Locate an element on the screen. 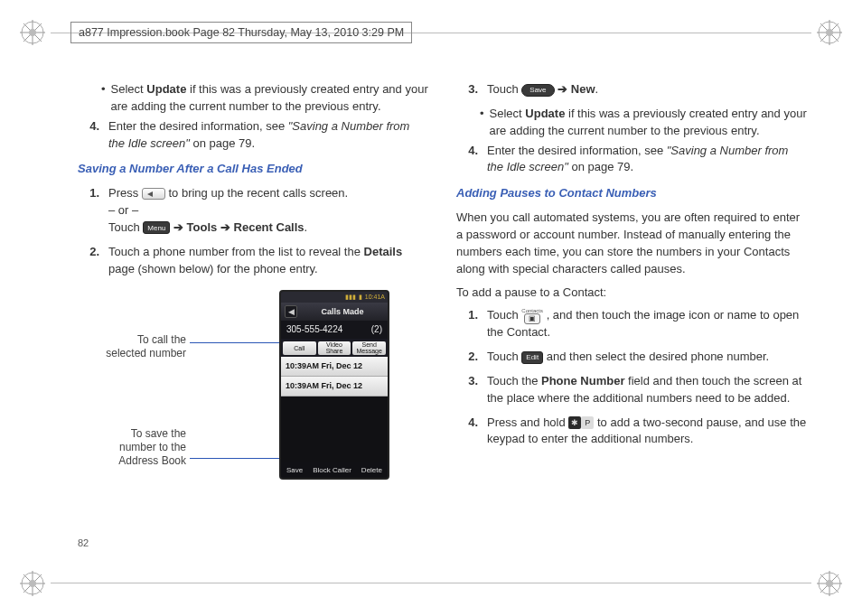  step-body: Touch Contacts ▣ , and then touch the im… is located at coordinates (647, 324).